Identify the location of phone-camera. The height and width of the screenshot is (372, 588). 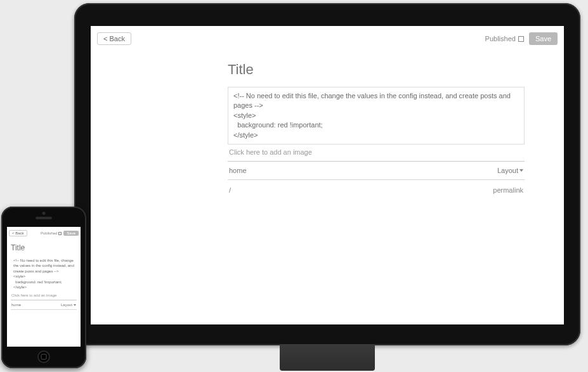
(44, 213).